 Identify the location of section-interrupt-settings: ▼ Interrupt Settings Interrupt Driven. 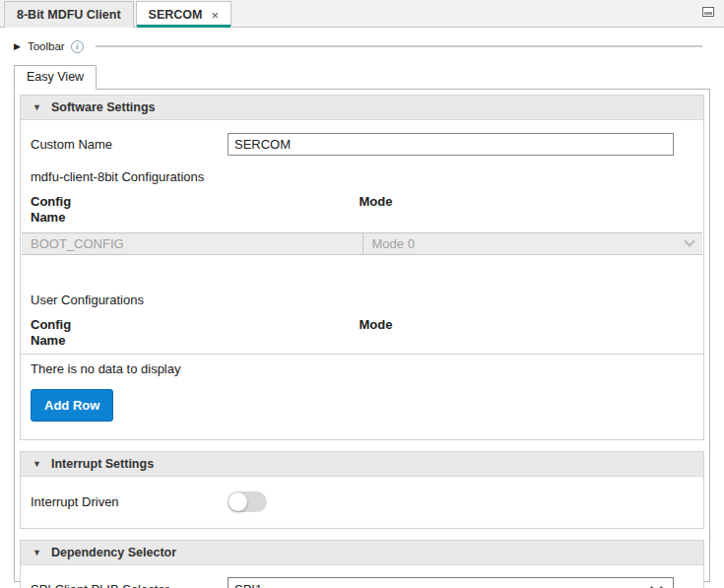
(362, 490).